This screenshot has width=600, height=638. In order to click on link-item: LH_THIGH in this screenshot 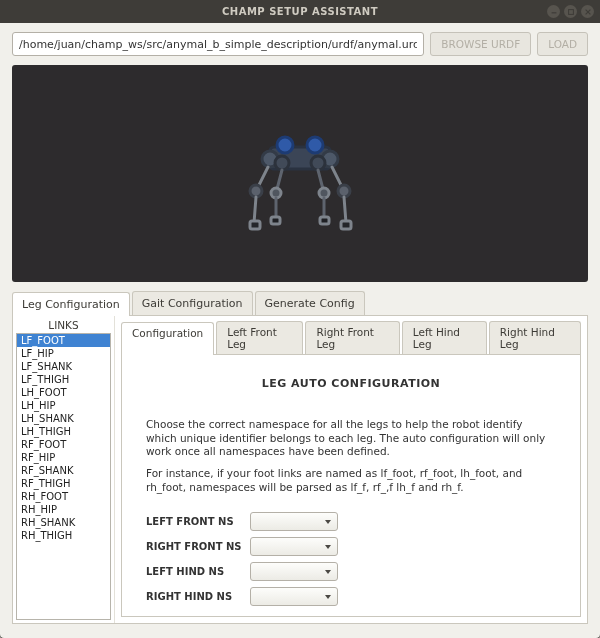, I will do `click(64, 432)`.